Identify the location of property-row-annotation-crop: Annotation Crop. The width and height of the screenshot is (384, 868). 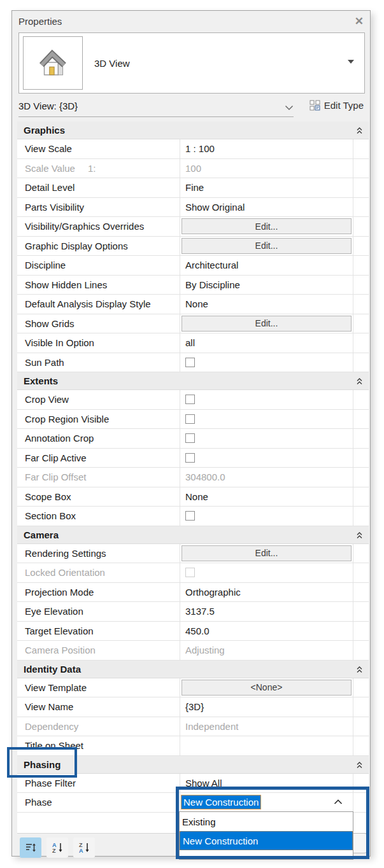
(193, 439).